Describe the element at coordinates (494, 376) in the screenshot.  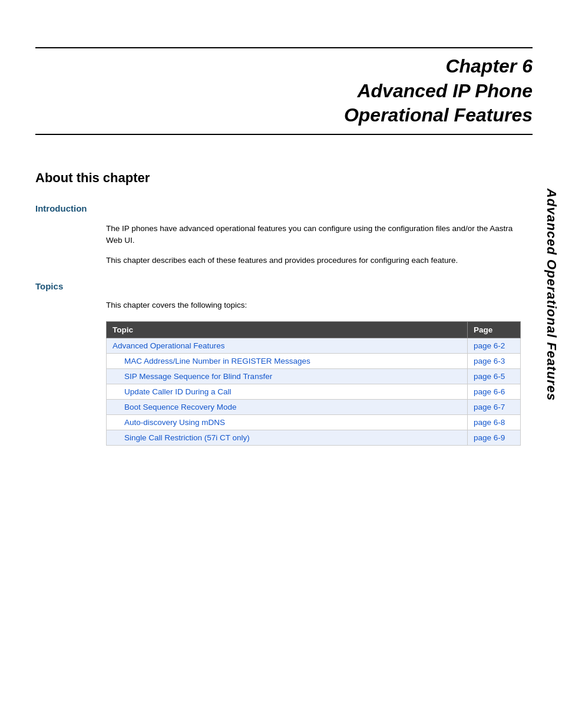
I see `page-cell: page 6-5` at that location.